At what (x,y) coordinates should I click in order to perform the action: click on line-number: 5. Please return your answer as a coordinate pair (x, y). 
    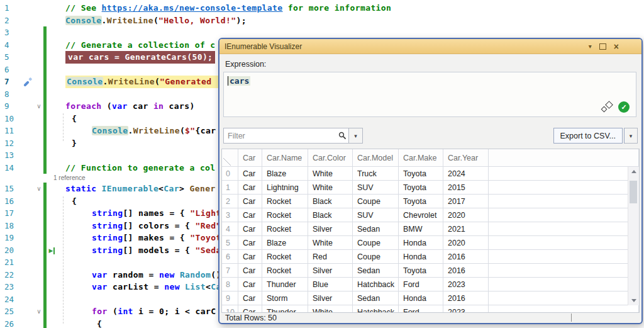
    Looking at the image, I should click on (10, 57).